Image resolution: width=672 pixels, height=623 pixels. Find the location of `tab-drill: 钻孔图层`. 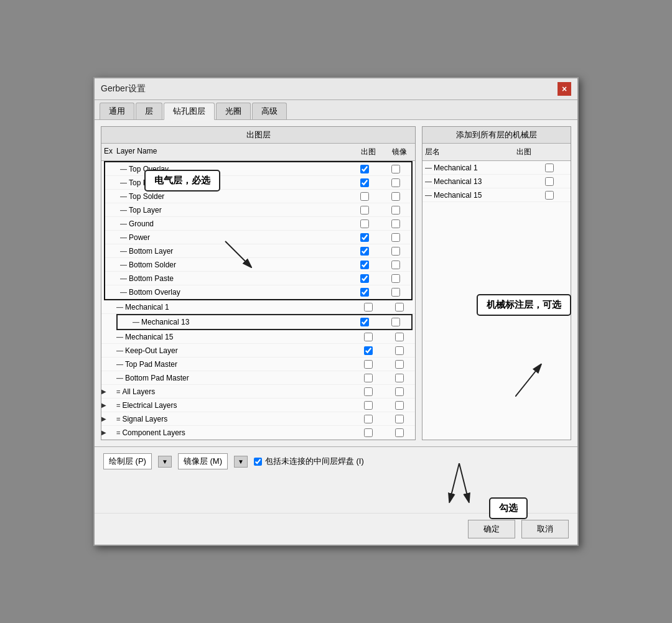

tab-drill: 钻孔图层 is located at coordinates (189, 111).